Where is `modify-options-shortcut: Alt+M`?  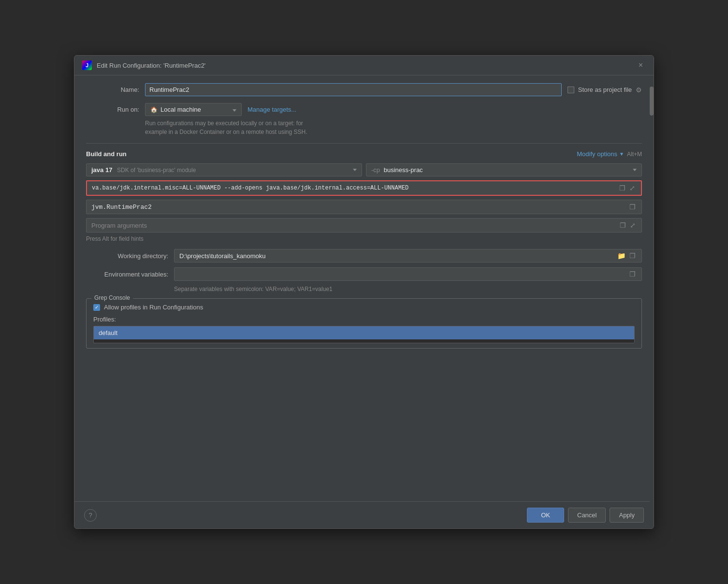
modify-options-shortcut: Alt+M is located at coordinates (634, 154).